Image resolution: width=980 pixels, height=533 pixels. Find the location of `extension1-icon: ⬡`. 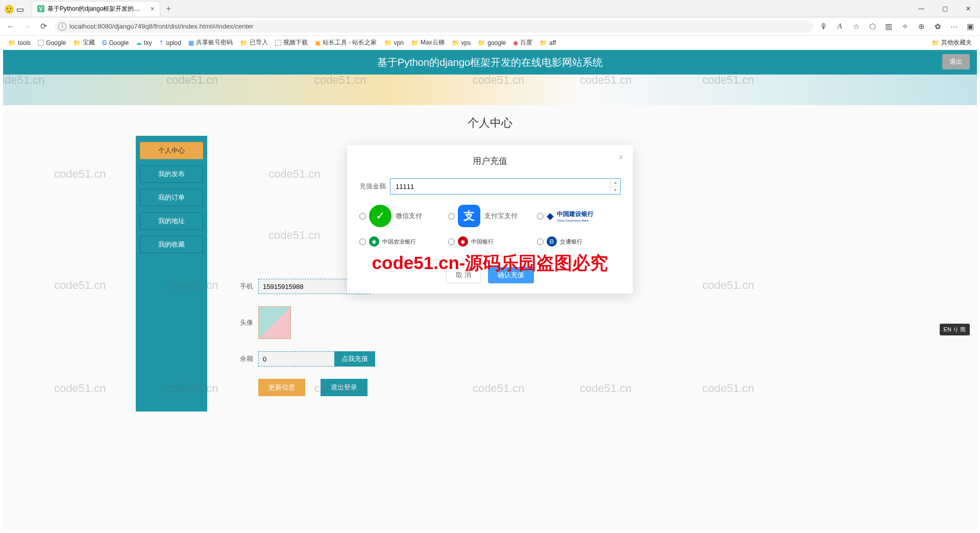

extension1-icon: ⬡ is located at coordinates (872, 27).